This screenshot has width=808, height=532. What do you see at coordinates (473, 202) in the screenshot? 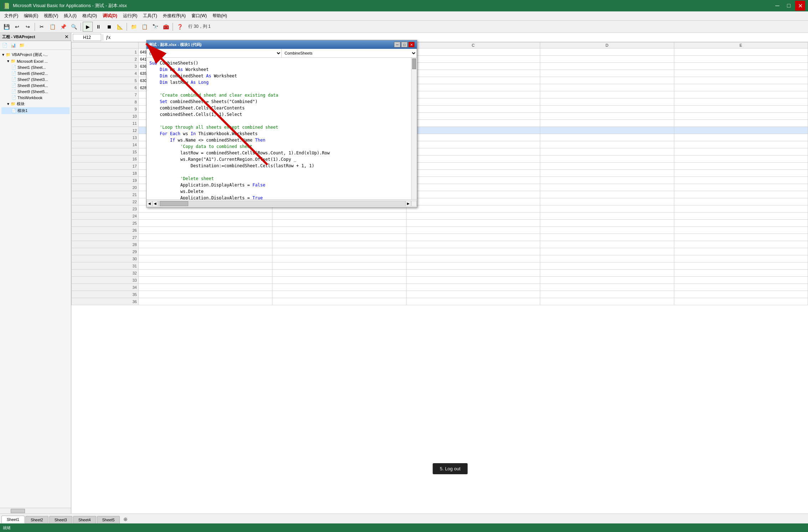
I see `cell-r22-c3` at bounding box center [473, 202].